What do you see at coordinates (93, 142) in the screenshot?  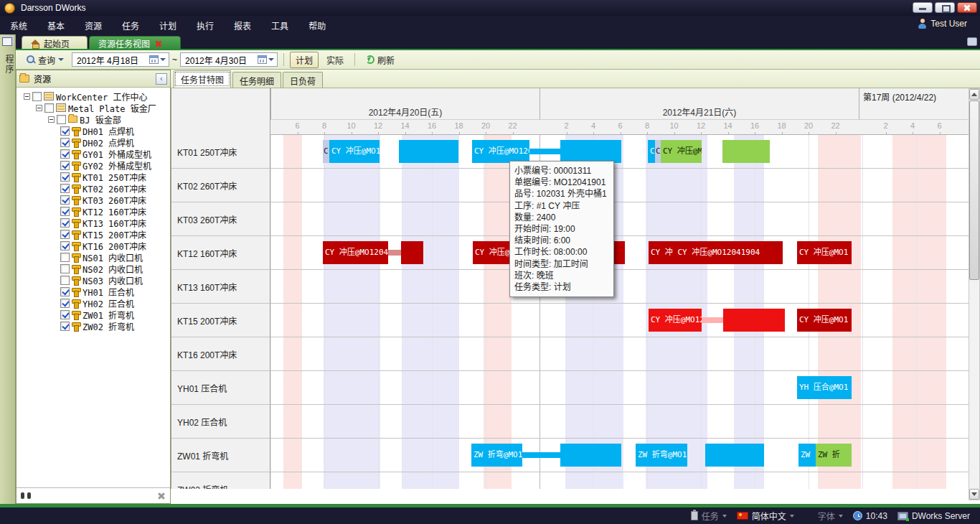 I see `tree-node: DH02 点焊机` at bounding box center [93, 142].